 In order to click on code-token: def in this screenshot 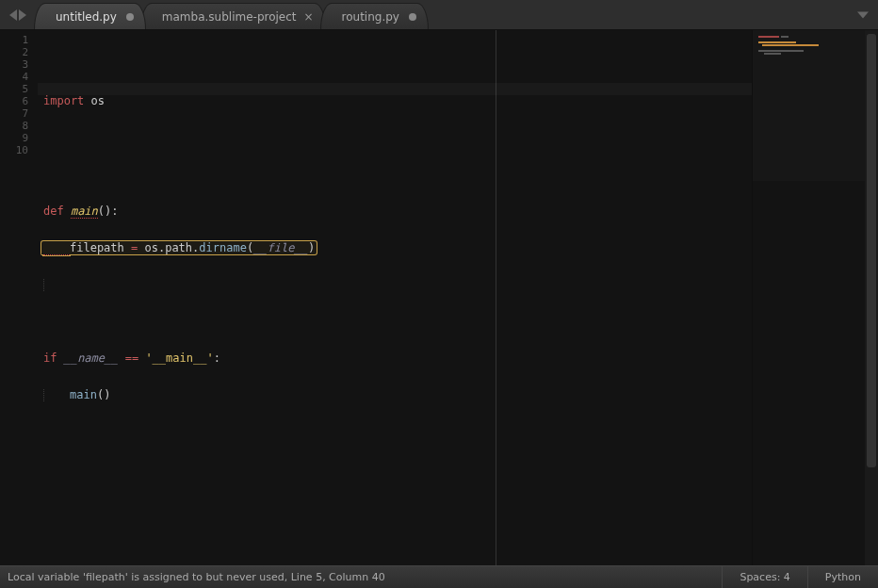, I will do `click(54, 211)`.